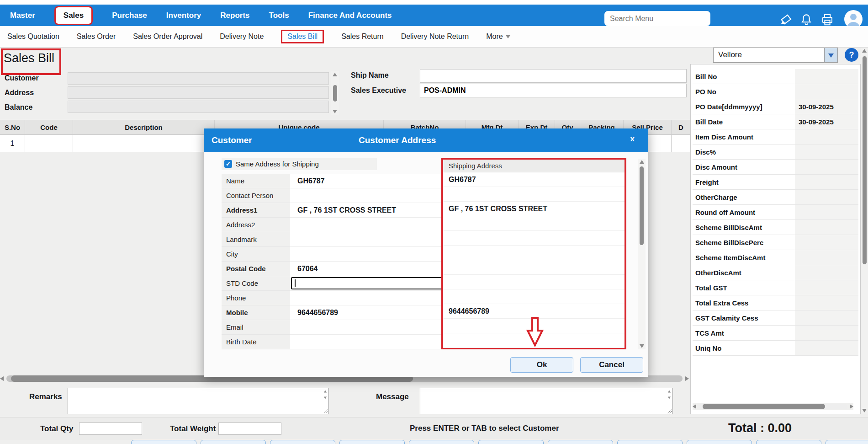  I want to click on top-nav-item: Finance And Accounts, so click(350, 16).